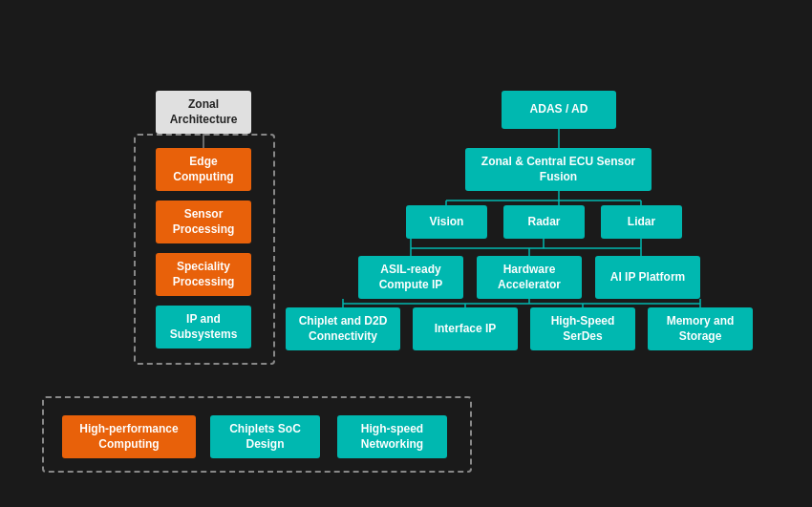  What do you see at coordinates (204, 113) in the screenshot?
I see `zonal-arch-label: Zonal Architecture` at bounding box center [204, 113].